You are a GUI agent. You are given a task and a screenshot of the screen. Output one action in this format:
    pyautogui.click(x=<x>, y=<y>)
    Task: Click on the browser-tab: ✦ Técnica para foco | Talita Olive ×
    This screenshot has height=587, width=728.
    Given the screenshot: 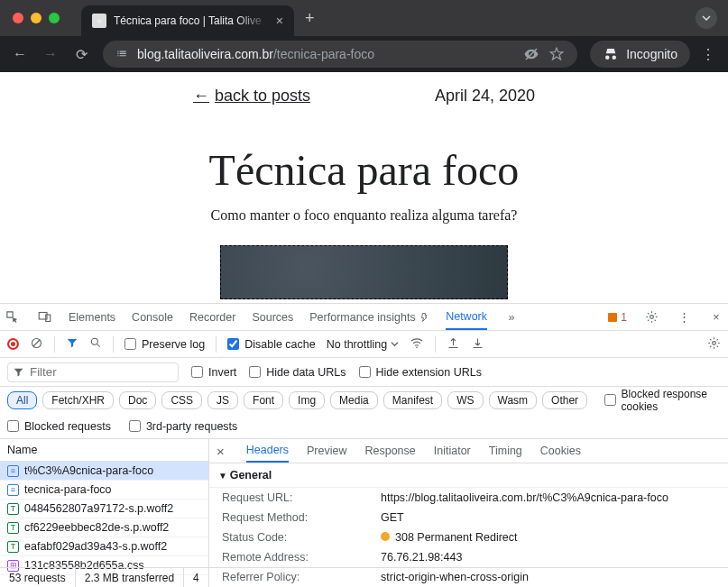 What is the action you would take?
    pyautogui.click(x=188, y=21)
    